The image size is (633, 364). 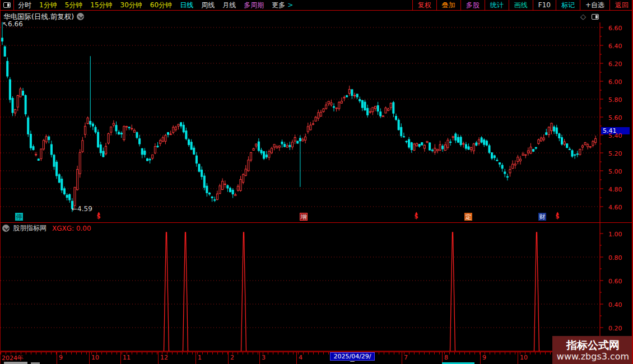 I want to click on toolbar-period-2: 1分钟, so click(x=48, y=5).